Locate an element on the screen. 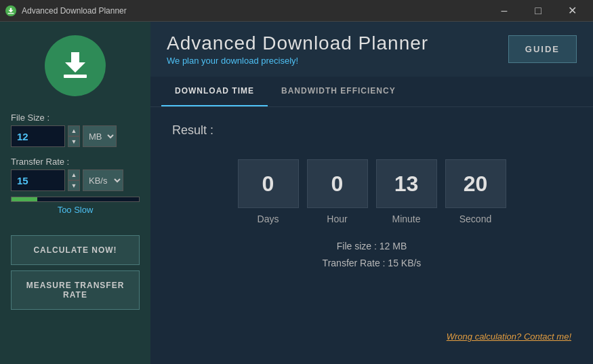 The width and height of the screenshot is (593, 364). file-size-group: File Size : ▲ ▼ MB B KB GB TB is located at coordinates (75, 130).